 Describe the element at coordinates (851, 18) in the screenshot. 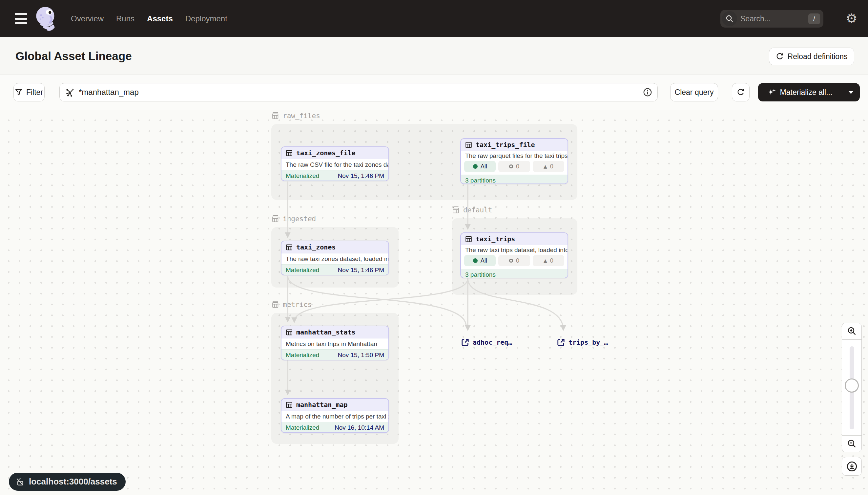

I see `settings-gear-icon: ⚙` at that location.